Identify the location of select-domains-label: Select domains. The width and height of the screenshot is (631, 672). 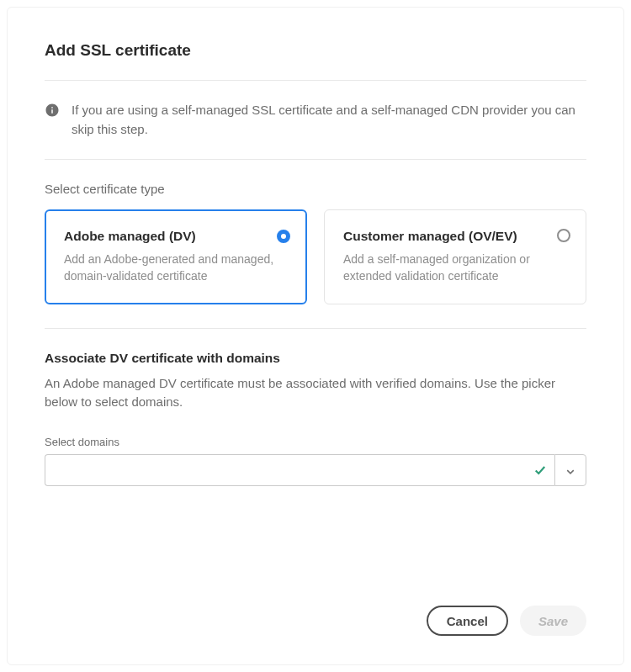
(316, 442).